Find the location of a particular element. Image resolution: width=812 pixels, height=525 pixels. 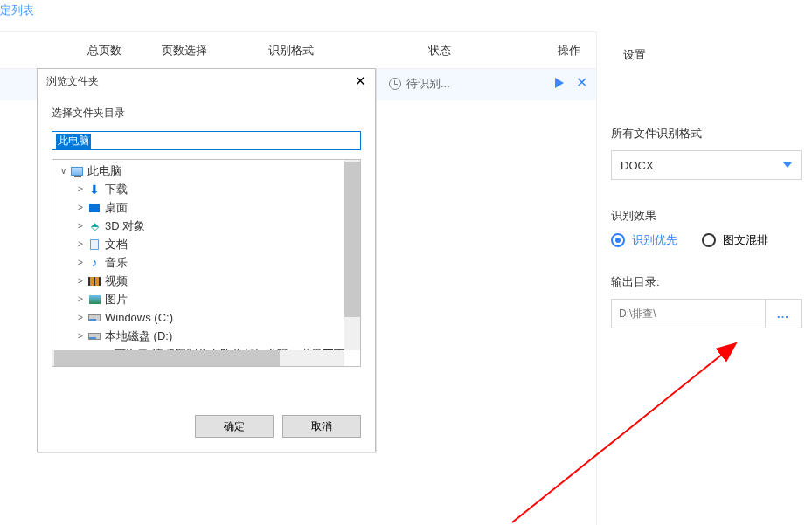

chevron-down-icon is located at coordinates (788, 165).